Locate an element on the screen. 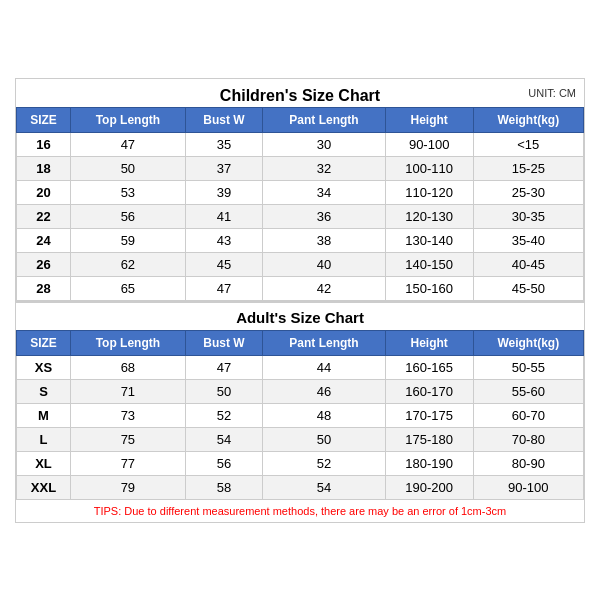 This screenshot has height=600, width=600. col-header-top-length: Top Length is located at coordinates (128, 120).